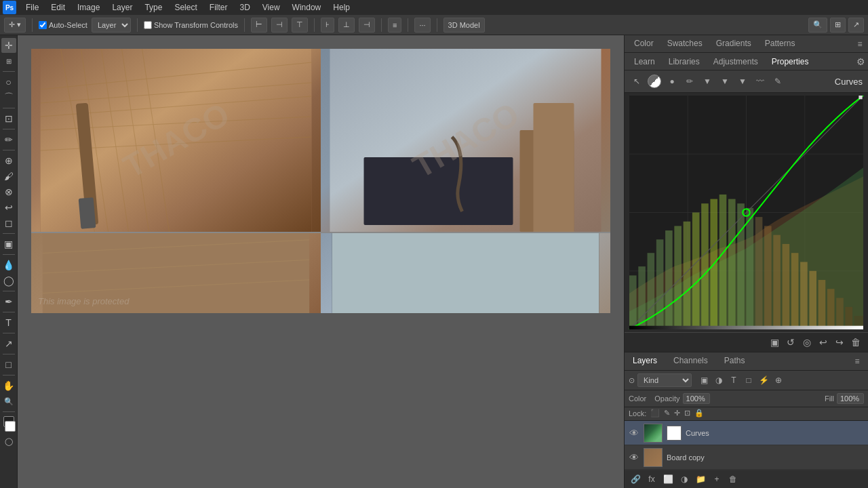 Image resolution: width=868 pixels, height=488 pixels. Describe the element at coordinates (672, 81) in the screenshot. I see `curves-select-point-tool: ●` at that location.